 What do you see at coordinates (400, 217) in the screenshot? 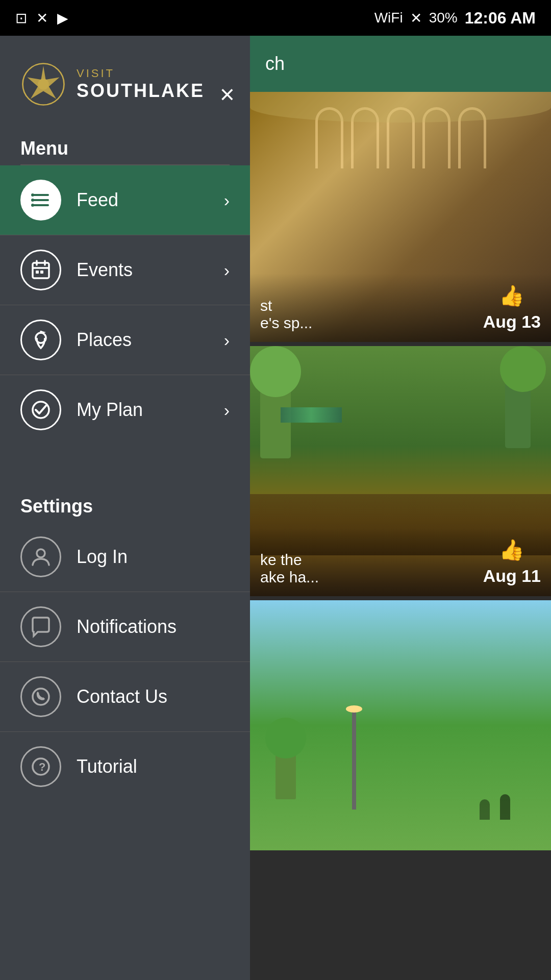
I see `feed-card-1: ste's sp... 👍 Aug 13` at bounding box center [400, 217].